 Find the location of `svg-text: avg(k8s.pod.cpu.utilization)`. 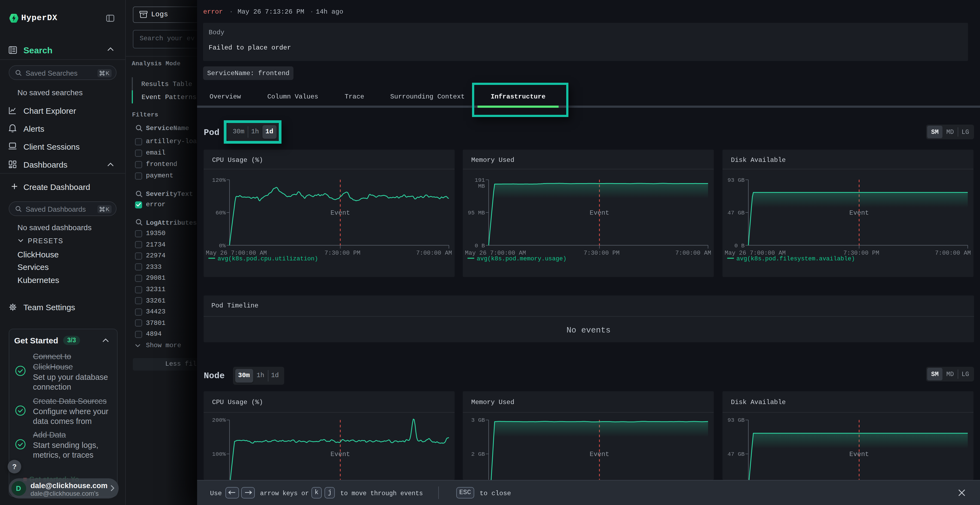

svg-text: avg(k8s.pod.cpu.utilization) is located at coordinates (267, 259).